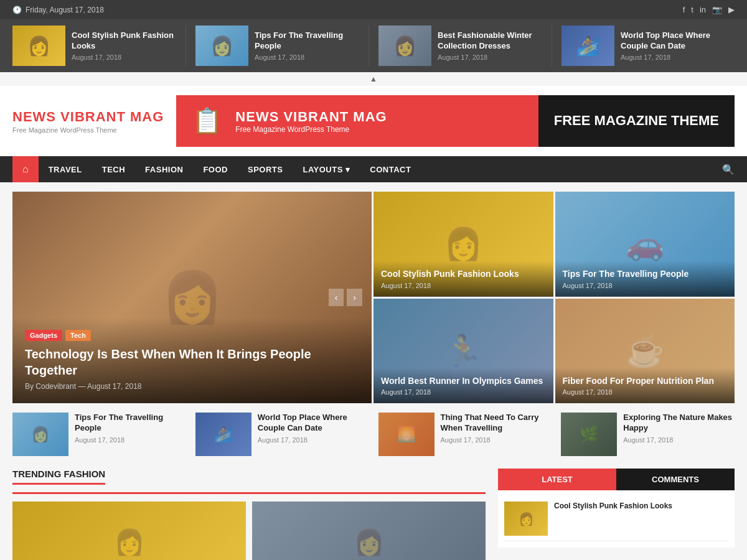  What do you see at coordinates (613, 506) in the screenshot?
I see `sidebar-item-info-1: Cool Stylish Punk Fashion Looks` at bounding box center [613, 506].